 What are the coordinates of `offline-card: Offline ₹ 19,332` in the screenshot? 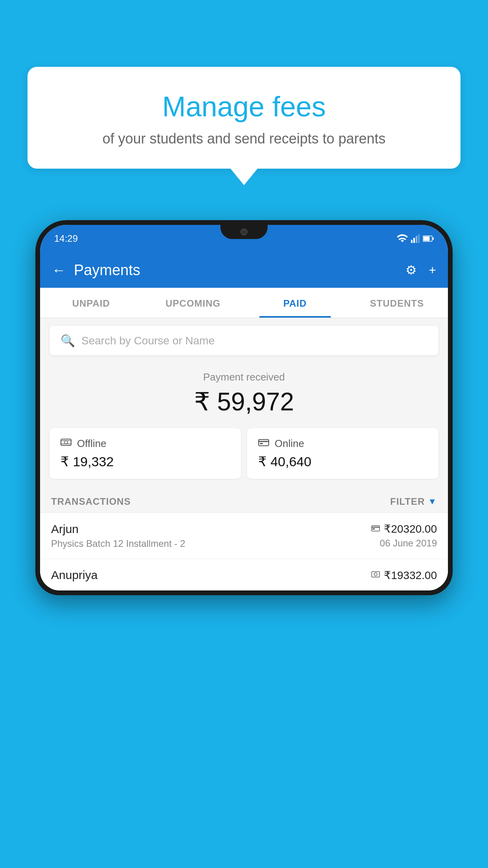 It's located at (145, 454).